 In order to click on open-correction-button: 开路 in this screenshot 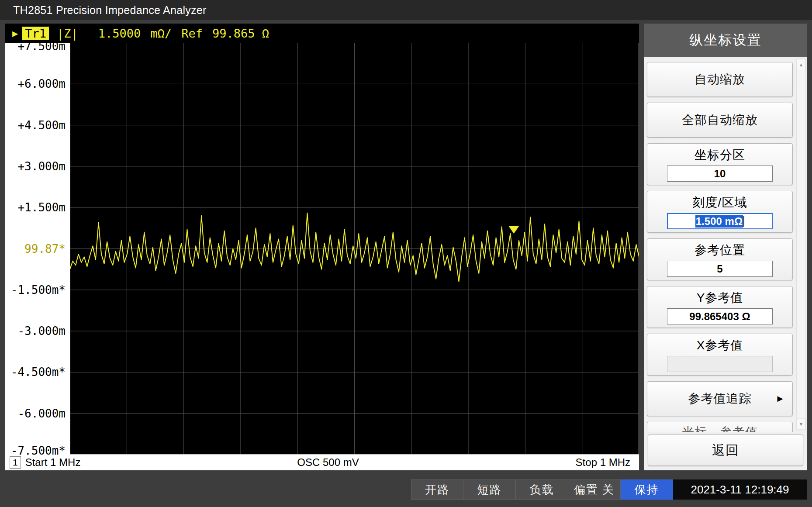, I will do `click(437, 490)`.